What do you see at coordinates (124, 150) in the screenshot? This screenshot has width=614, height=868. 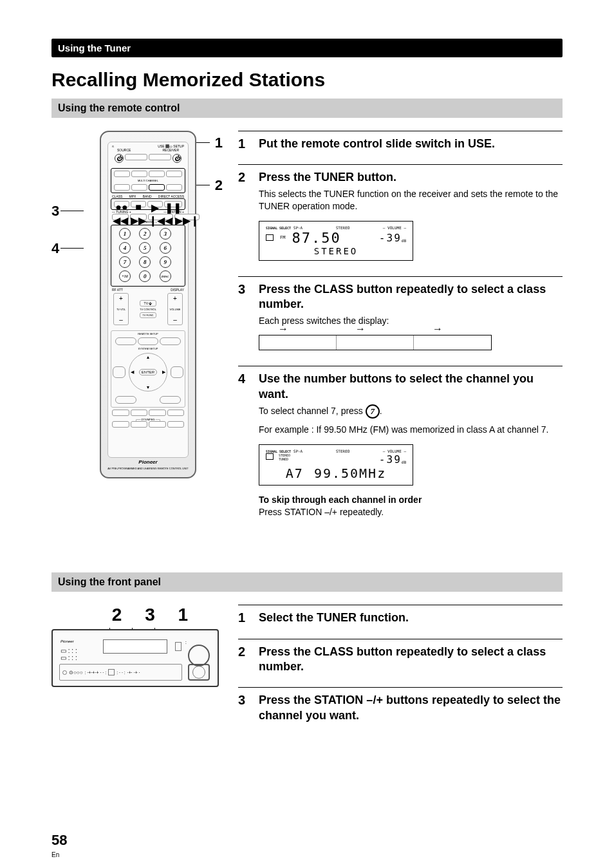 I see `label-source: SOURCE` at bounding box center [124, 150].